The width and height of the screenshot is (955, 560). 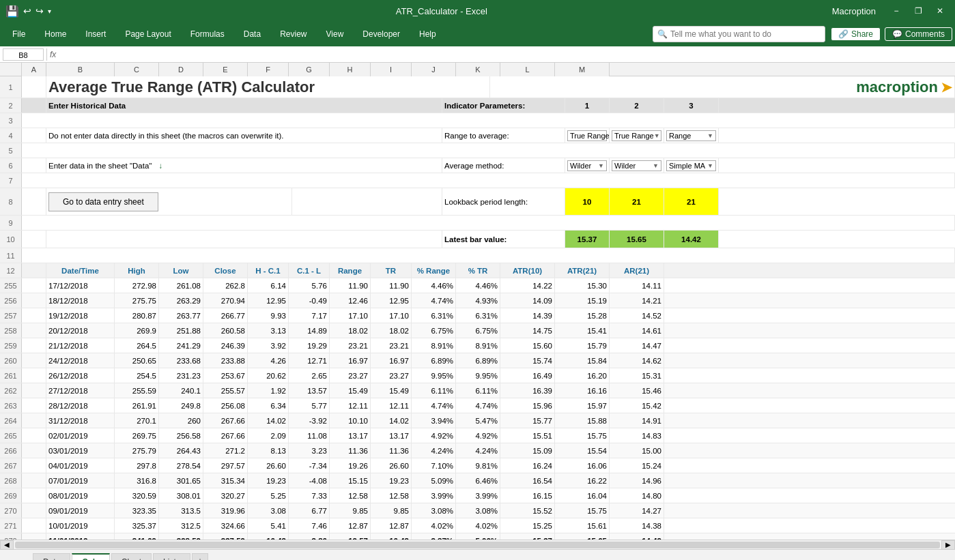 I want to click on cell-dropdown3-avg: Simple MA ▼, so click(x=692, y=165).